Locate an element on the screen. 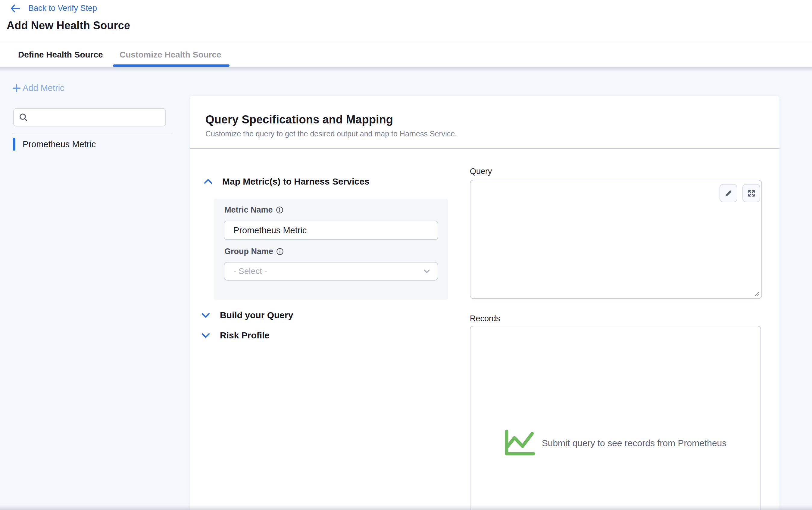  query-editor-box is located at coordinates (616, 239).